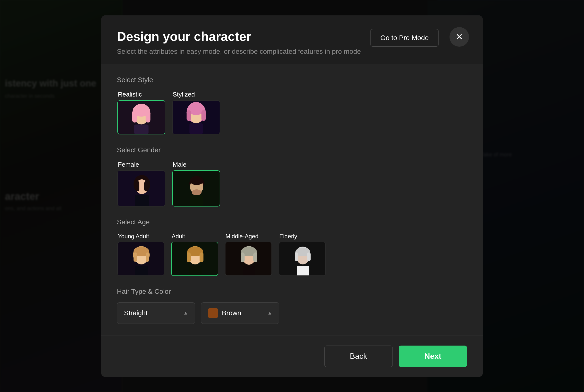 The height and width of the screenshot is (392, 584). What do you see at coordinates (129, 94) in the screenshot?
I see `realistic-label: Realistic` at bounding box center [129, 94].